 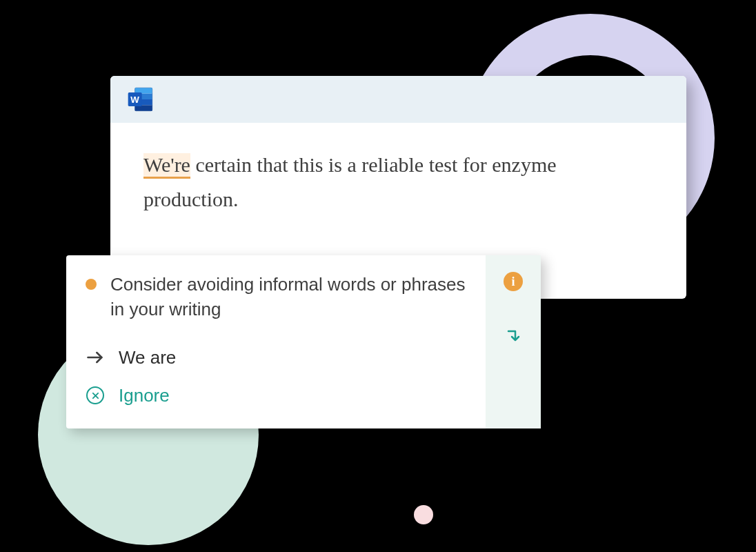 I want to click on svg-text: W, so click(x=135, y=99).